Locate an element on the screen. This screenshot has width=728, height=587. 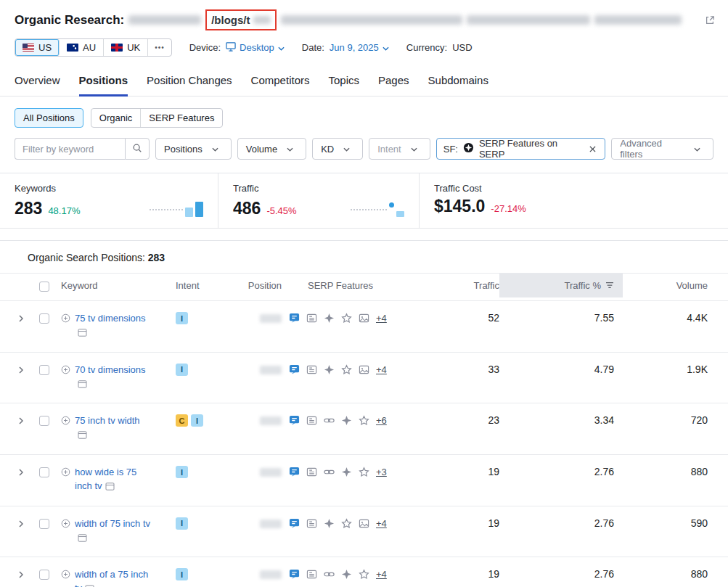
keyword-link: 75 tv dimensions is located at coordinates (110, 318).